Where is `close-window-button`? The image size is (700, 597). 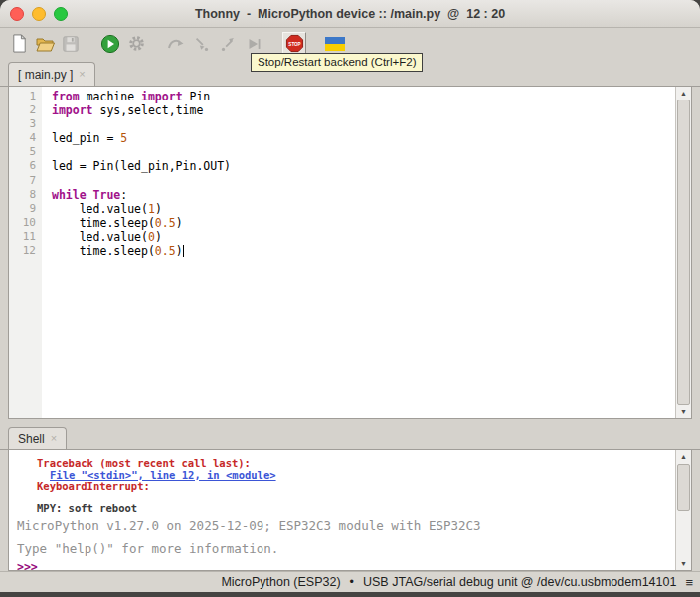
close-window-button is located at coordinates (17, 14).